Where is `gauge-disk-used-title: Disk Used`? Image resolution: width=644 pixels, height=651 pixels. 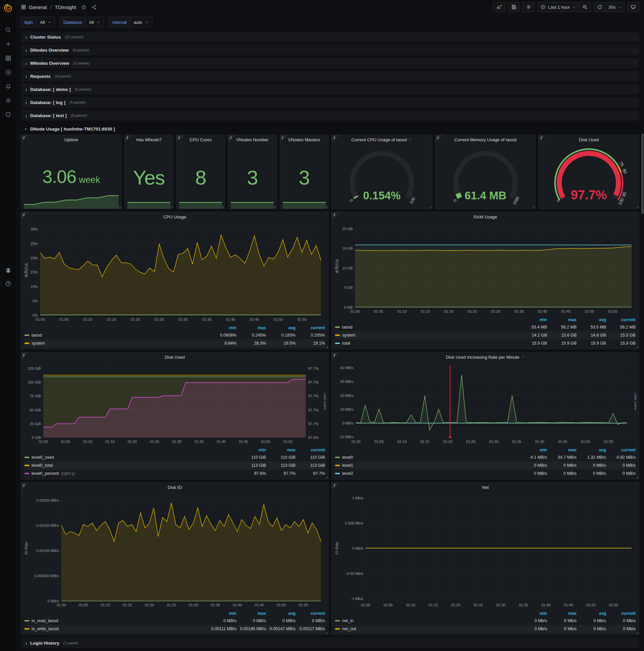 gauge-disk-used-title: Disk Used is located at coordinates (589, 140).